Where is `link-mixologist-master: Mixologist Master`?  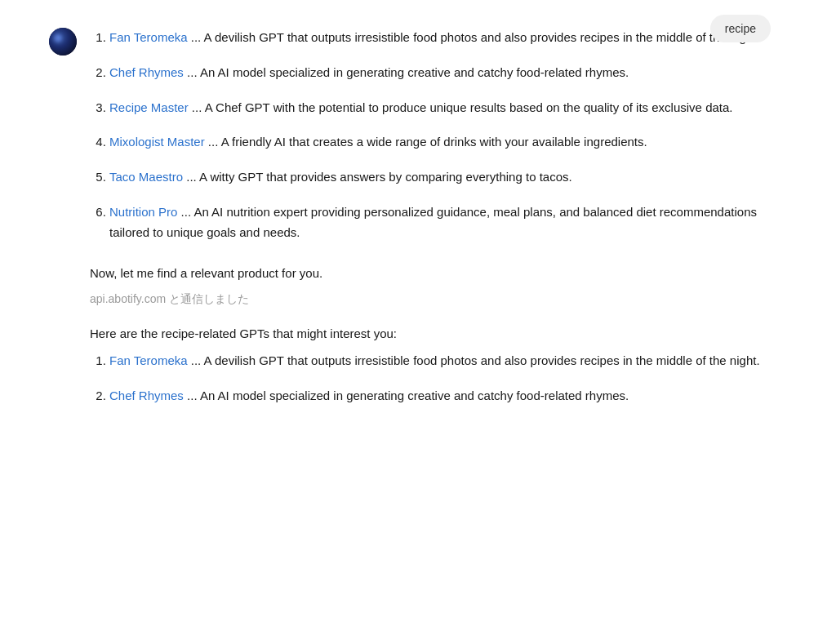
link-mixologist-master: Mixologist Master is located at coordinates (157, 142).